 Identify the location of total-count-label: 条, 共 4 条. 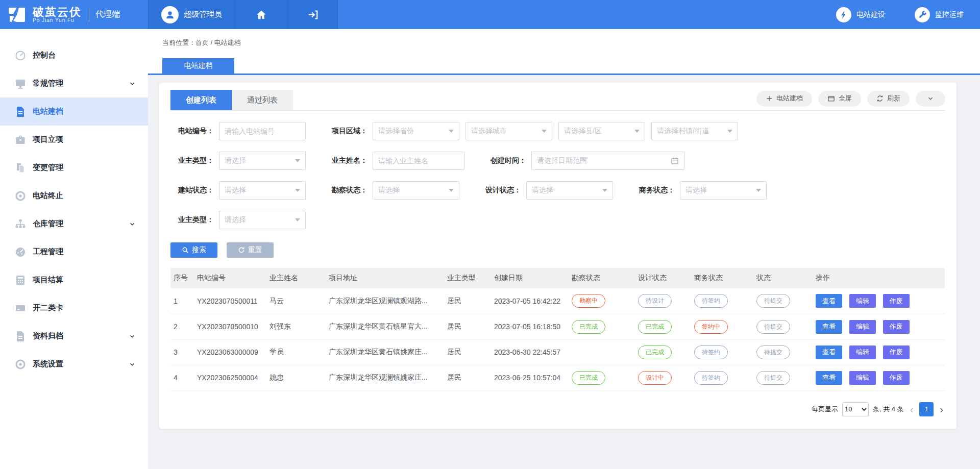
(888, 409).